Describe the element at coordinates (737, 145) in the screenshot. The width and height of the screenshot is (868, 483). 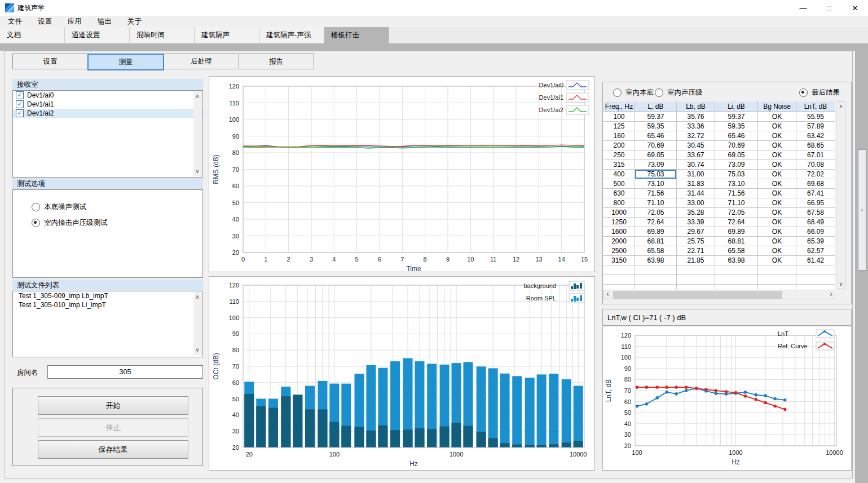
I see `table-cell: 70.69` at that location.